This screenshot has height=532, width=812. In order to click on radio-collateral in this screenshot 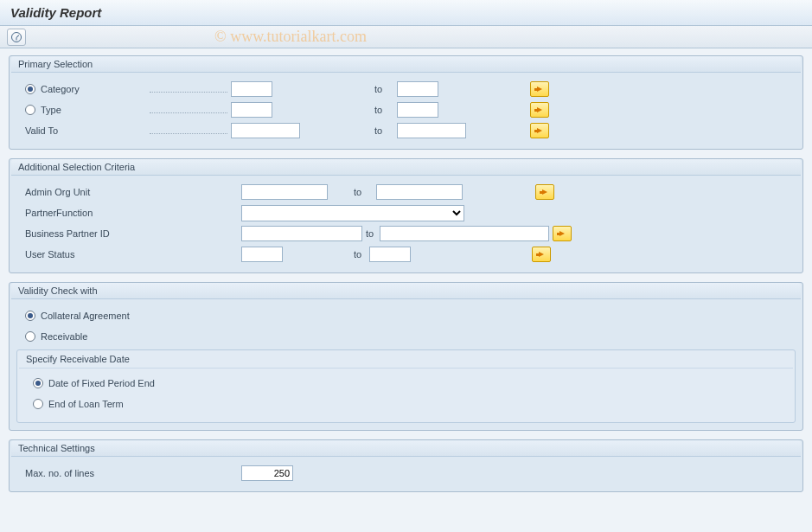, I will do `click(30, 316)`.